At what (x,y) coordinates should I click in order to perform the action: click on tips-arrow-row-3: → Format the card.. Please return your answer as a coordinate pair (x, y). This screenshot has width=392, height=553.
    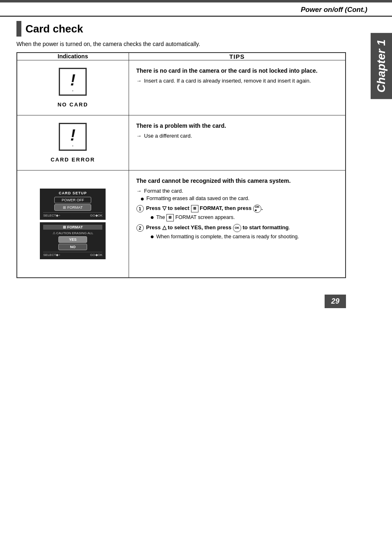
    Looking at the image, I should click on (238, 191).